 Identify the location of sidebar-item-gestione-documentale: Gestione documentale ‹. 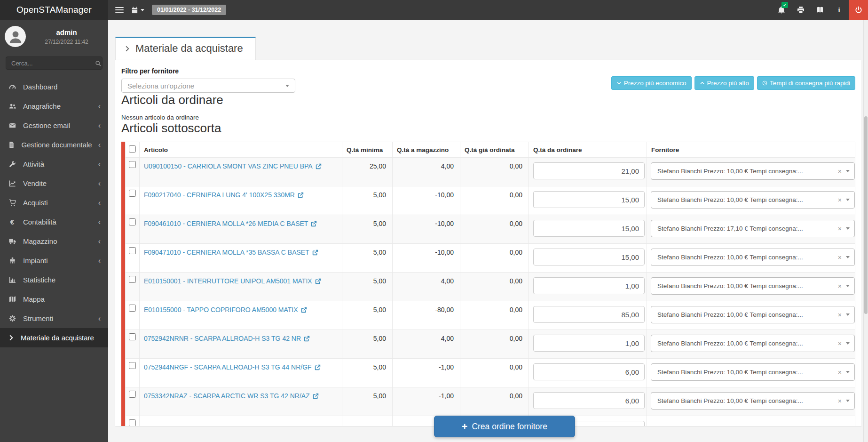
(54, 145).